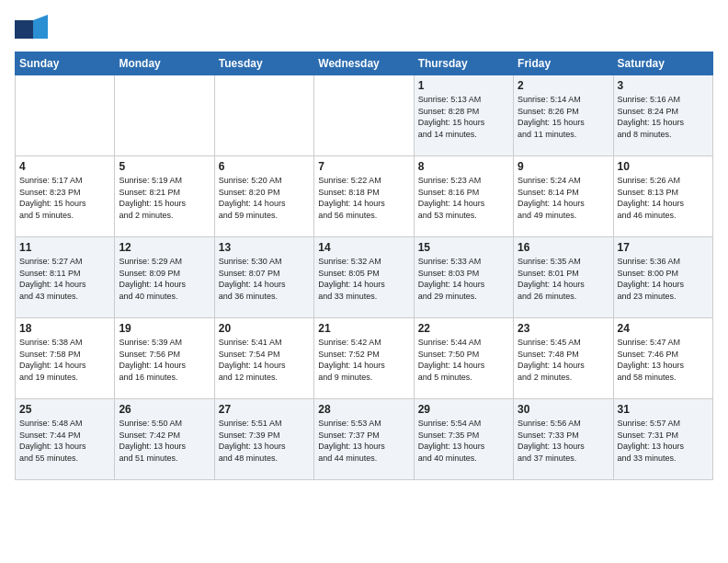 The width and height of the screenshot is (728, 563). I want to click on calendar-cell: 31Sunrise: 5:57 AM Sunset: 7:31 PM Dayli…, so click(663, 440).